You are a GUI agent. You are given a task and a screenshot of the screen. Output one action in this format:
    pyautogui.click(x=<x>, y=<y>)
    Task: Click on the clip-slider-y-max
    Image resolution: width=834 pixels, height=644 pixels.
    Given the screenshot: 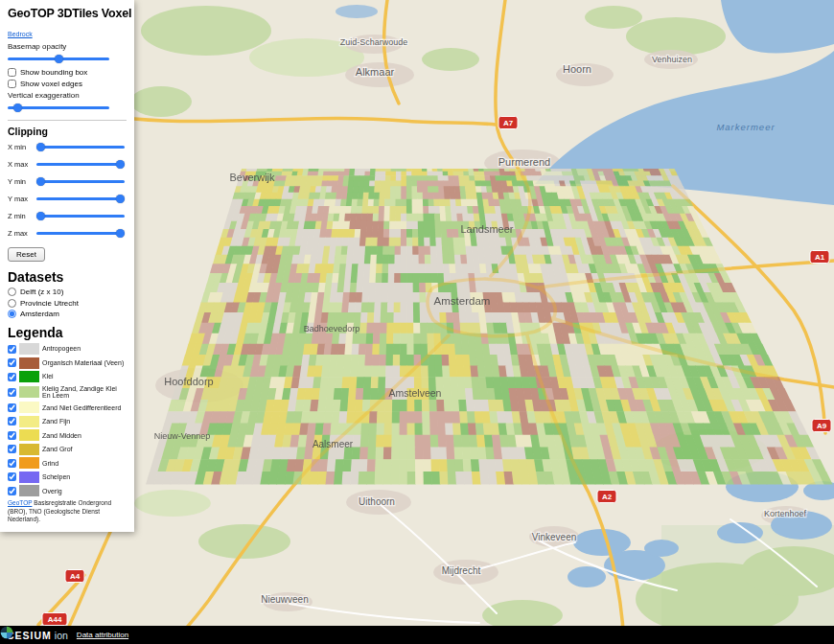 What is the action you would take?
    pyautogui.click(x=81, y=198)
    